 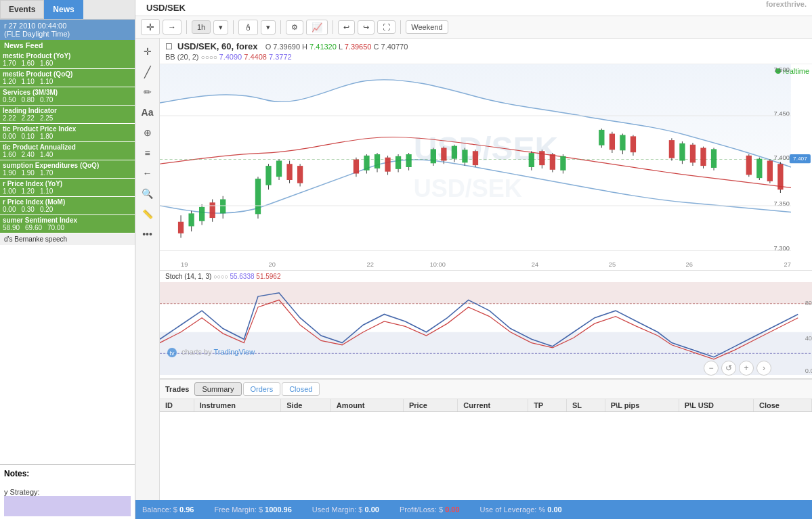 I want to click on balance-value: 0.96, so click(x=187, y=510).